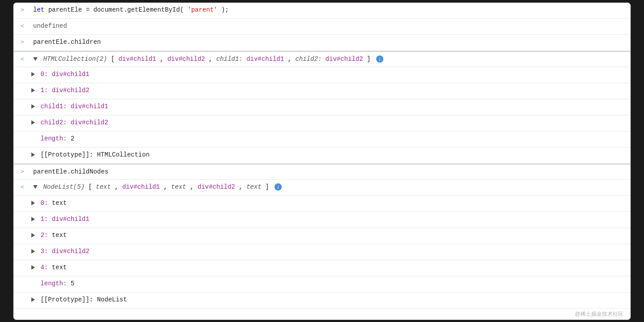 The height and width of the screenshot is (322, 644). Describe the element at coordinates (322, 91) in the screenshot. I see `tree-row-4b: 1: div#child2` at that location.